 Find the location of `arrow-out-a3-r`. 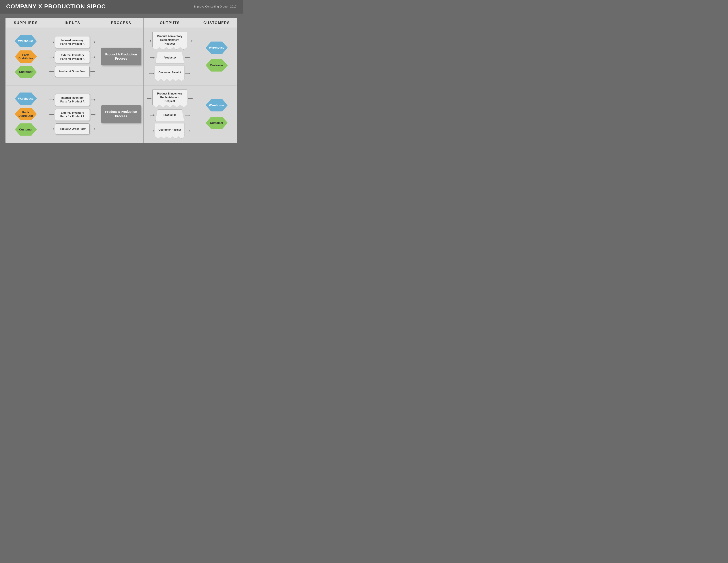

arrow-out-a3-r is located at coordinates (188, 73).